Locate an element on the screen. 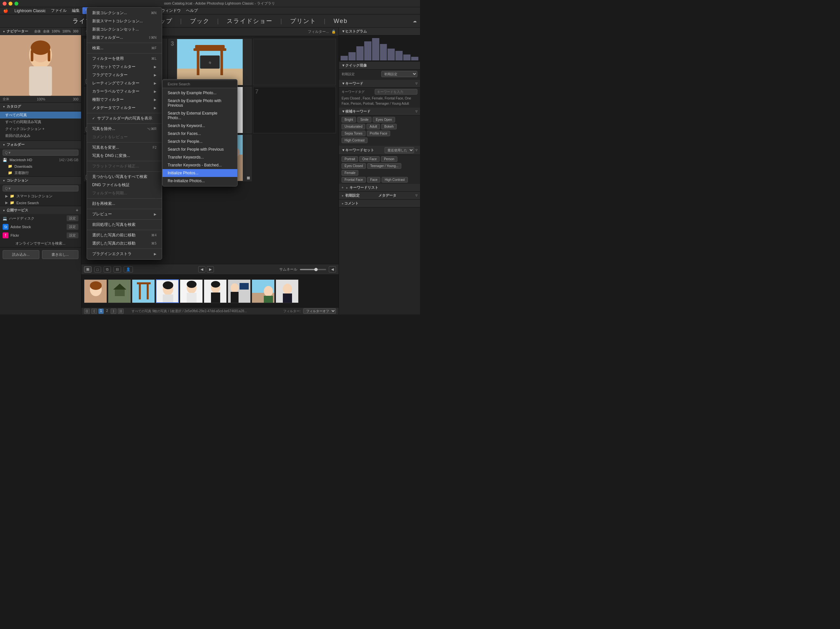 This screenshot has width=840, height=629. sort-next-button: ▶ is located at coordinates (210, 269).